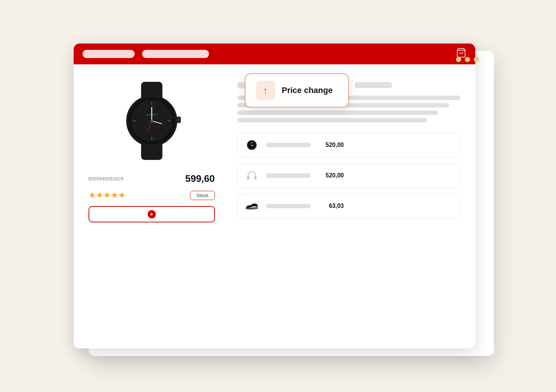 The image size is (556, 392). I want to click on product-image: AMAZFIT, so click(152, 121).